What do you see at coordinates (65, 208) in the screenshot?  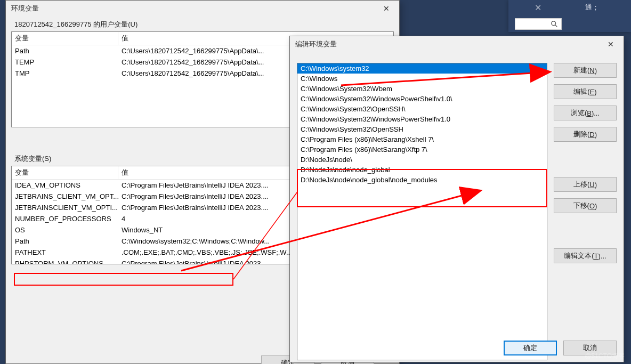 I see `var-name: JETBRAINSCLIENT_VM_OPTI...` at bounding box center [65, 208].